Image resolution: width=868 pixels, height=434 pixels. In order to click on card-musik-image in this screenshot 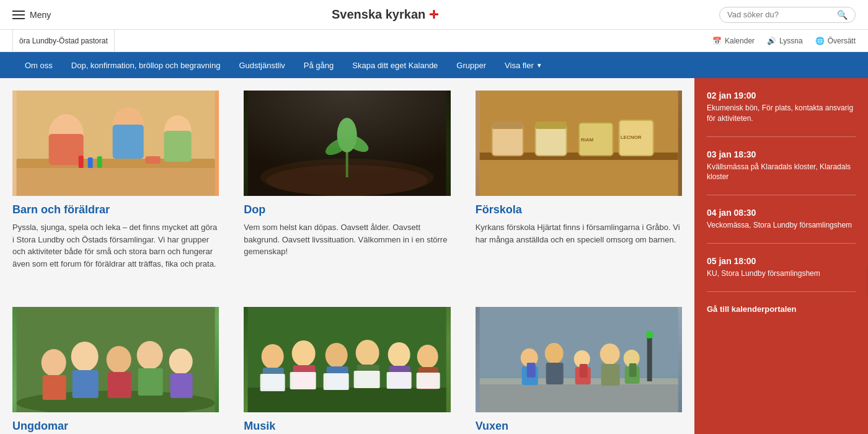, I will do `click(347, 360)`.